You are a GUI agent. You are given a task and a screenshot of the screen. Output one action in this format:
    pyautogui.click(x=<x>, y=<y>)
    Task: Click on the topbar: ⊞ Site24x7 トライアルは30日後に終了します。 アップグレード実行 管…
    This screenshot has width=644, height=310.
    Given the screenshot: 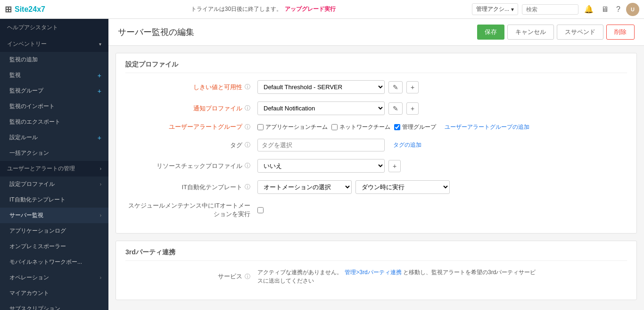 What is the action you would take?
    pyautogui.click(x=322, y=9)
    